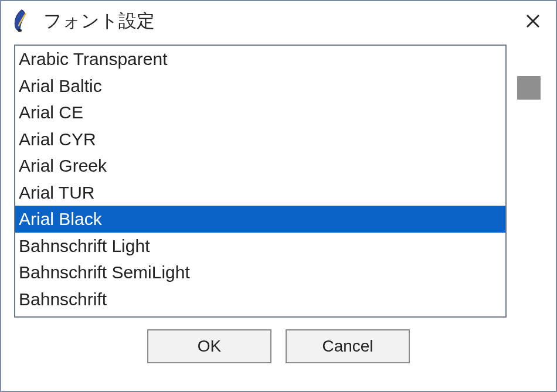  I want to click on dialog-button-row: OK Cancel, so click(278, 345).